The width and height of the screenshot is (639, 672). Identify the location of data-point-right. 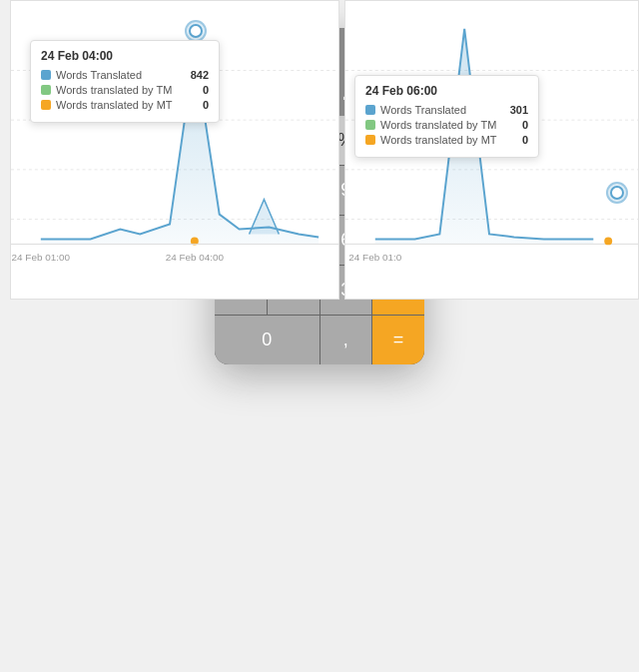
(617, 193).